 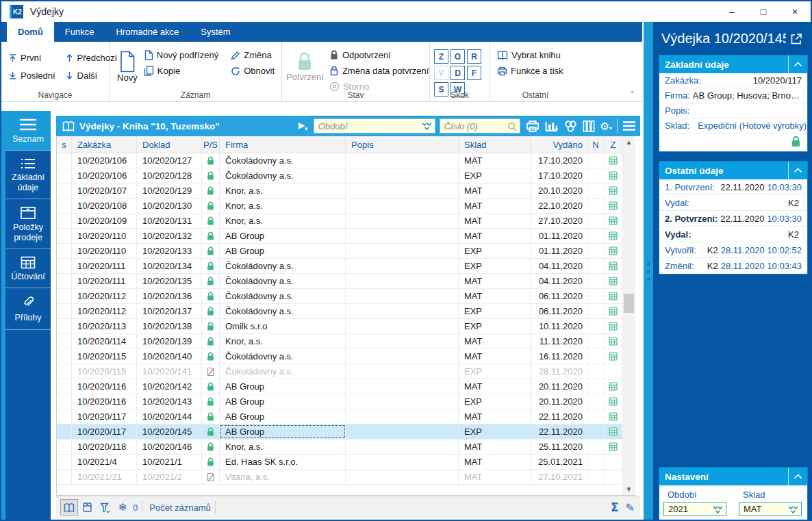 I want to click on table-row: 10/2020/106 10/2020/128 Čokoládovny a.s.…, so click(x=340, y=176).